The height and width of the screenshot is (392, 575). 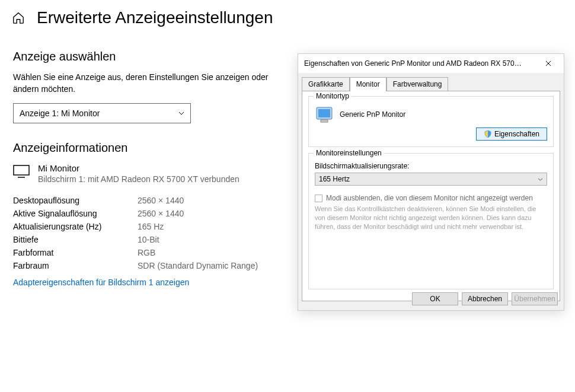 I want to click on hide-modes-checkbox, so click(x=319, y=198).